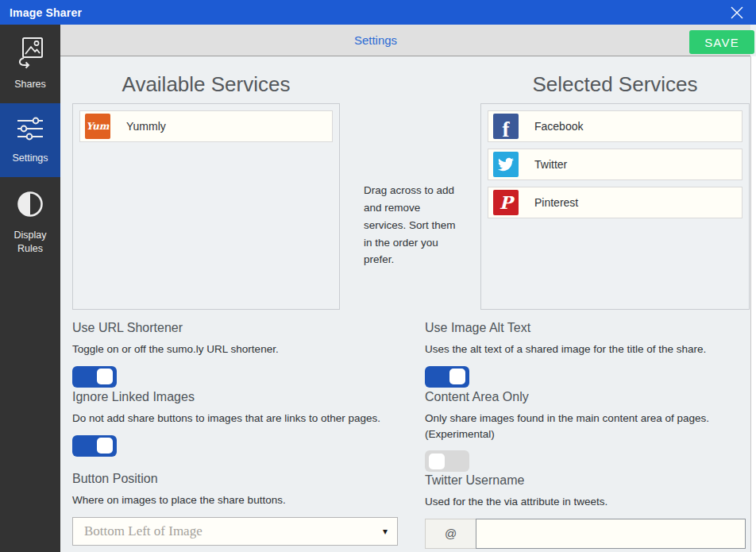 The height and width of the screenshot is (552, 756). What do you see at coordinates (559, 126) in the screenshot?
I see `service-name: Facebook` at bounding box center [559, 126].